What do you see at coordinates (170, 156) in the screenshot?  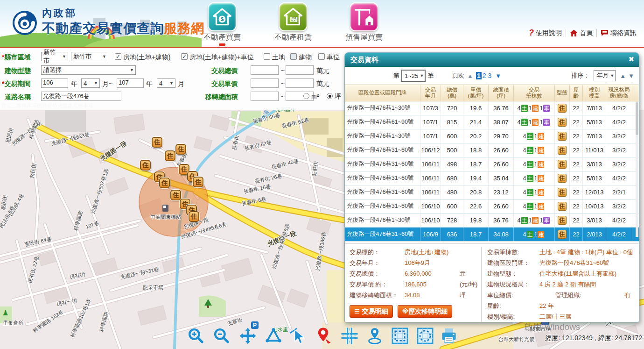 I see `residence-marker-3: 住` at bounding box center [170, 156].